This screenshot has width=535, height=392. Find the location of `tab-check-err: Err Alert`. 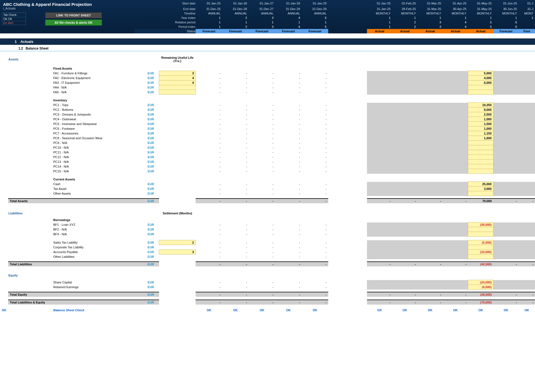

tab-check-err: Err Alert is located at coordinates (14, 23).